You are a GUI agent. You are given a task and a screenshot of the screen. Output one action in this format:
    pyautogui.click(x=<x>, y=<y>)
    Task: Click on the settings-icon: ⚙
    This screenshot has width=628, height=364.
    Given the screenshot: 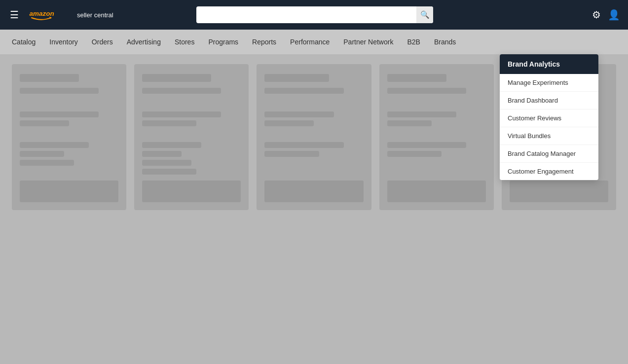 What is the action you would take?
    pyautogui.click(x=596, y=15)
    